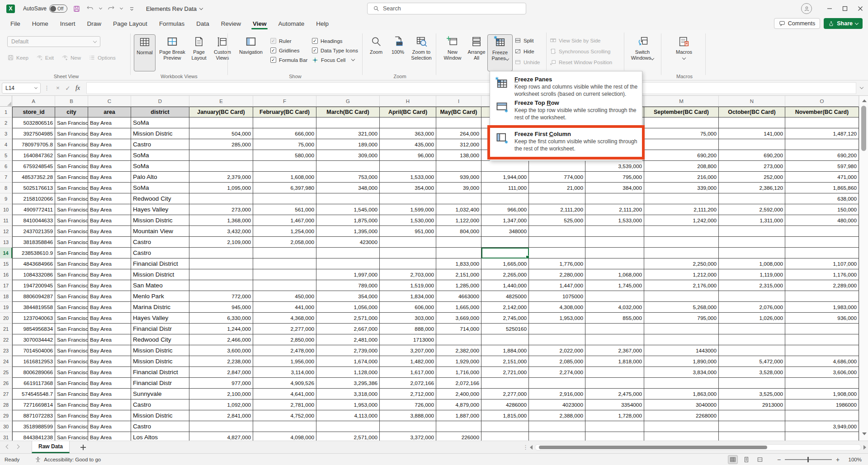 The width and height of the screenshot is (868, 465). Describe the element at coordinates (845, 9) in the screenshot. I see `maximize-button` at that location.